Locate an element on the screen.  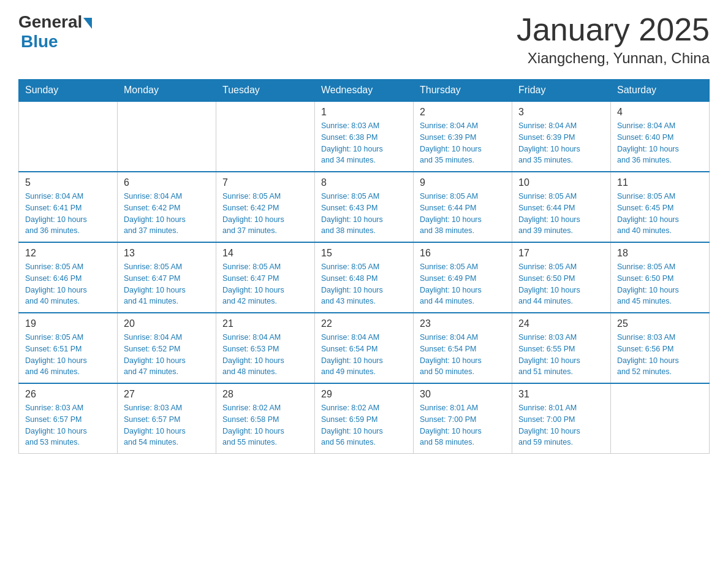
calendar-cell: 14Sunrise: 8:05 AM Sunset: 6:47 PM Dayli… is located at coordinates (266, 277).